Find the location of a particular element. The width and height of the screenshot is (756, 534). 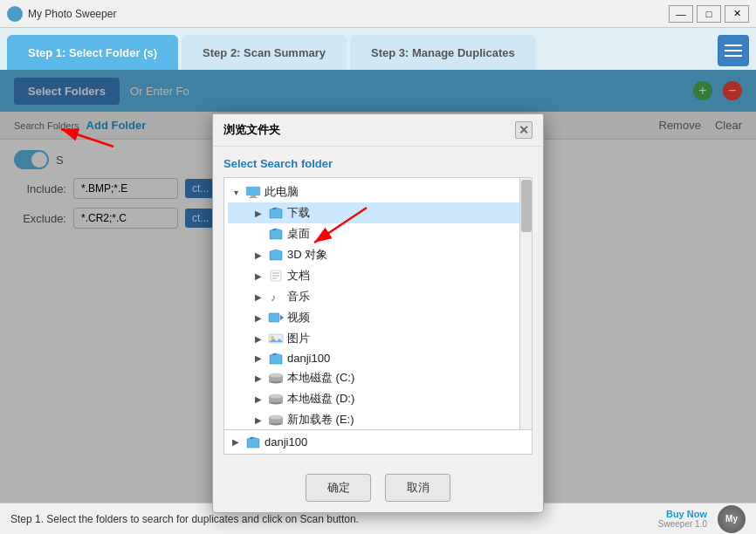

tree-item-drive-c: ▶ 本地磁盘 (C:) is located at coordinates (378, 378).